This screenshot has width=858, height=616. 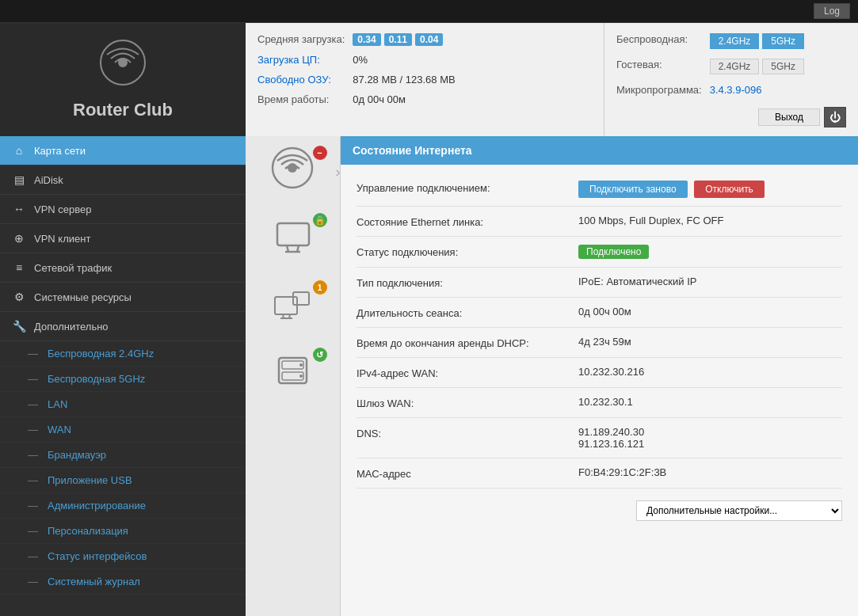 I want to click on traffic-icon: ≡, so click(x=19, y=268).